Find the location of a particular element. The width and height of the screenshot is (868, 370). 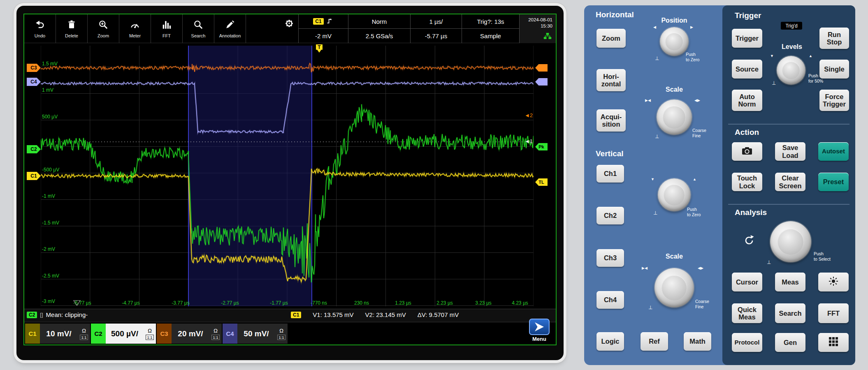

svg-text: 500 µV is located at coordinates (50, 117).